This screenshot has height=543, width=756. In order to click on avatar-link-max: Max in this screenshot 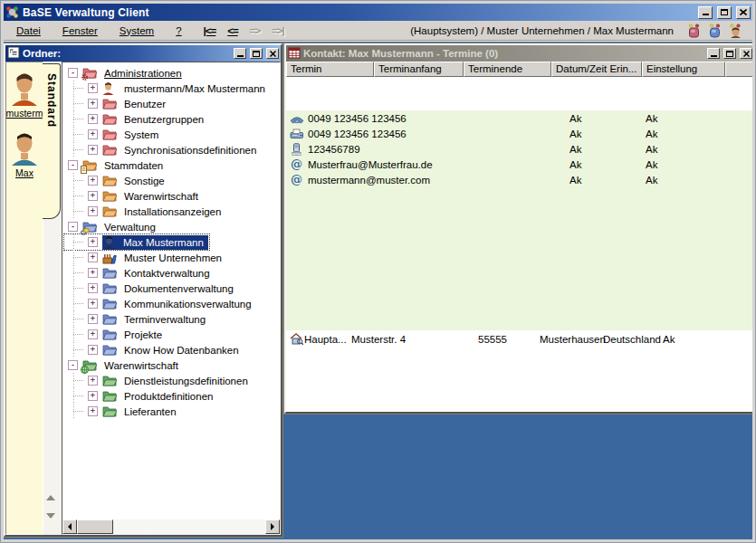, I will do `click(24, 173)`.